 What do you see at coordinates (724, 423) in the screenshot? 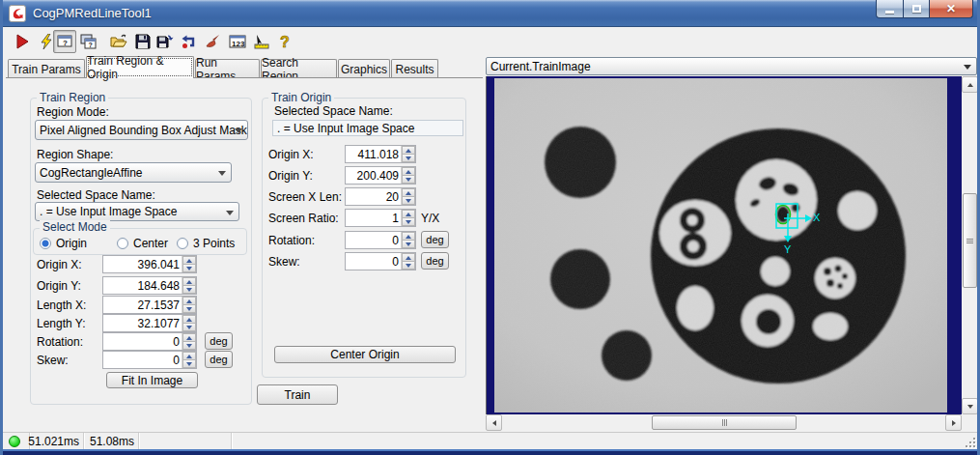
I see `horizontal-scrollbar` at bounding box center [724, 423].